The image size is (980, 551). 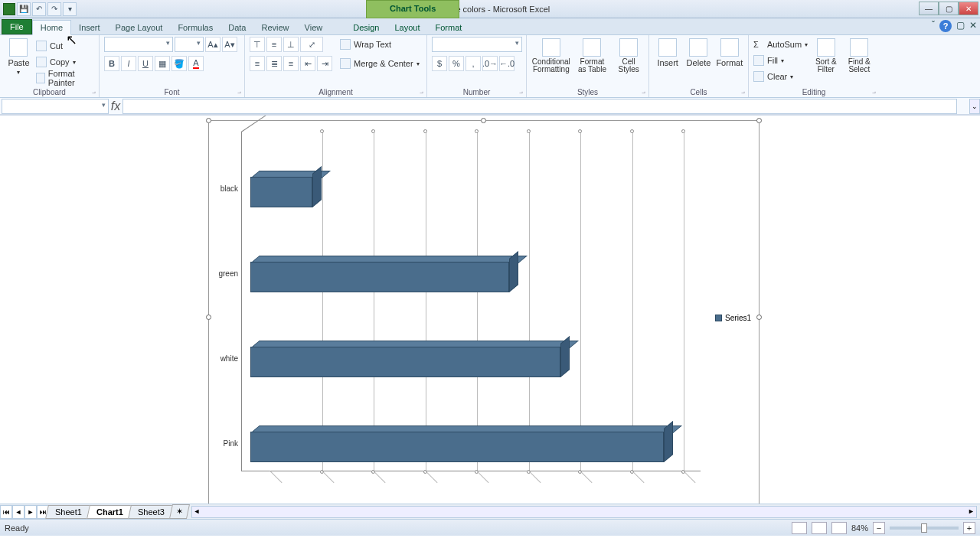 I want to click on gridline, so click(x=684, y=302).